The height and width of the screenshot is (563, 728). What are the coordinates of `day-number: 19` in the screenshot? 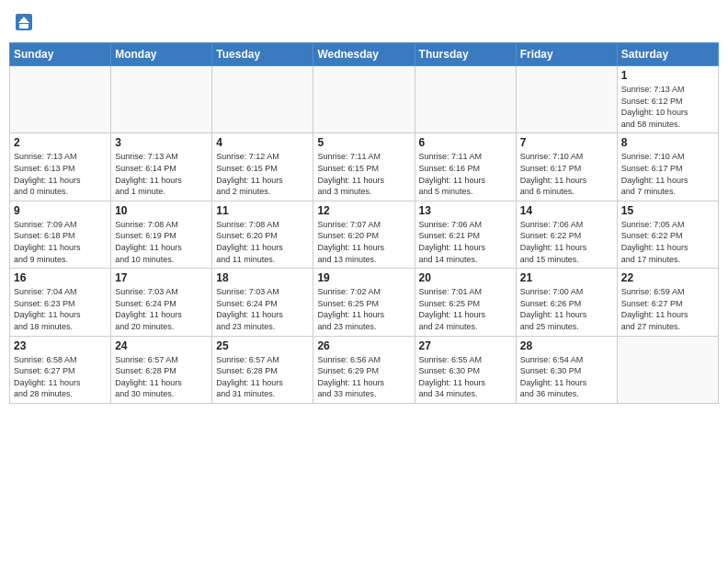 It's located at (364, 278).